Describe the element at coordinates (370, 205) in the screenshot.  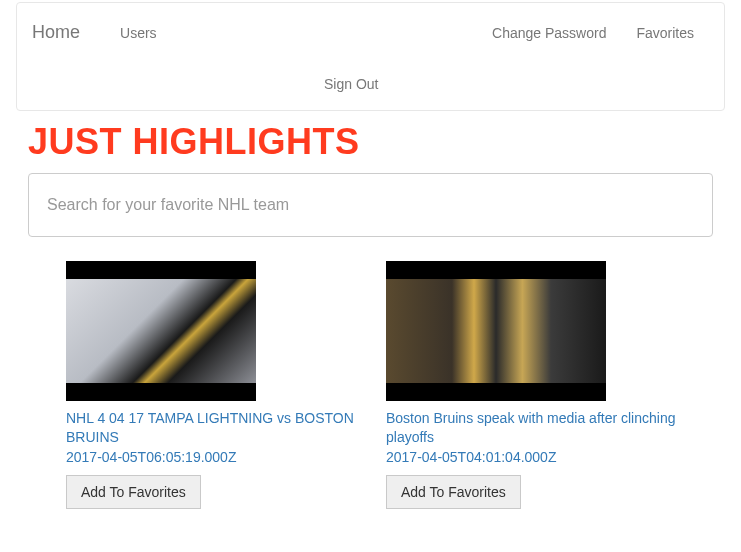
I see `search-input` at that location.